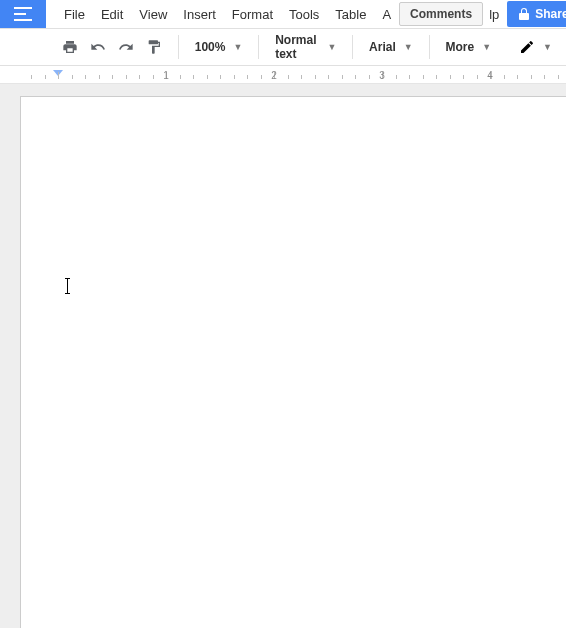  I want to click on paragraph-style-value: Normal text, so click(297, 47).